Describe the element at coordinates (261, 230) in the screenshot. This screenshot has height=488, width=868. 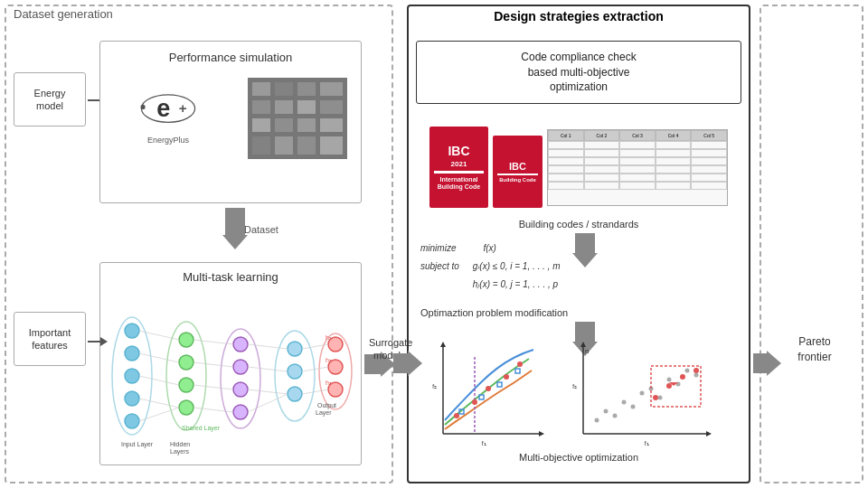
I see `dataset-label: Dataset` at that location.